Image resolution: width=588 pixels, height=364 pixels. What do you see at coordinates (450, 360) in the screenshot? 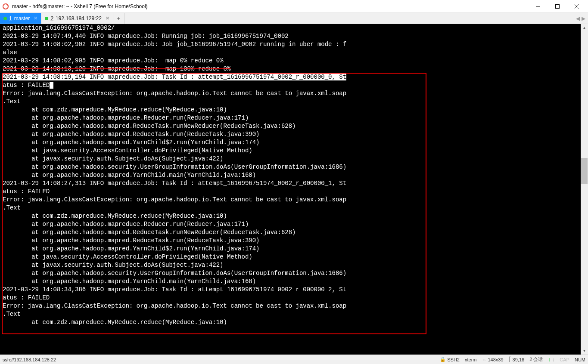
I see `status-ssh-mode: 🔒SSH2` at bounding box center [450, 360].